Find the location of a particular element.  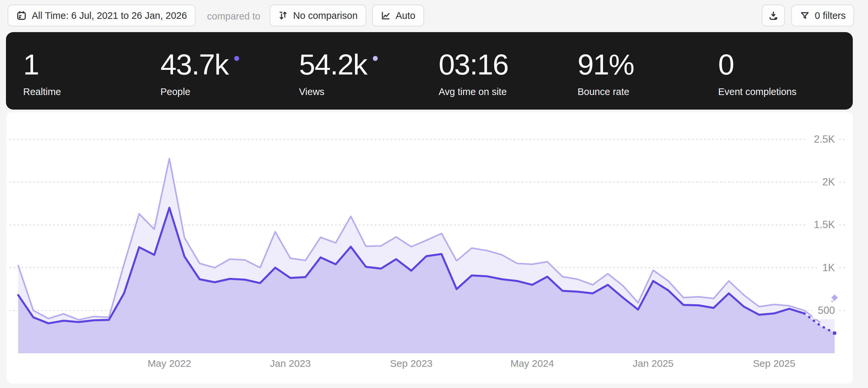

x-tick-label: Jan 2023 is located at coordinates (290, 363).